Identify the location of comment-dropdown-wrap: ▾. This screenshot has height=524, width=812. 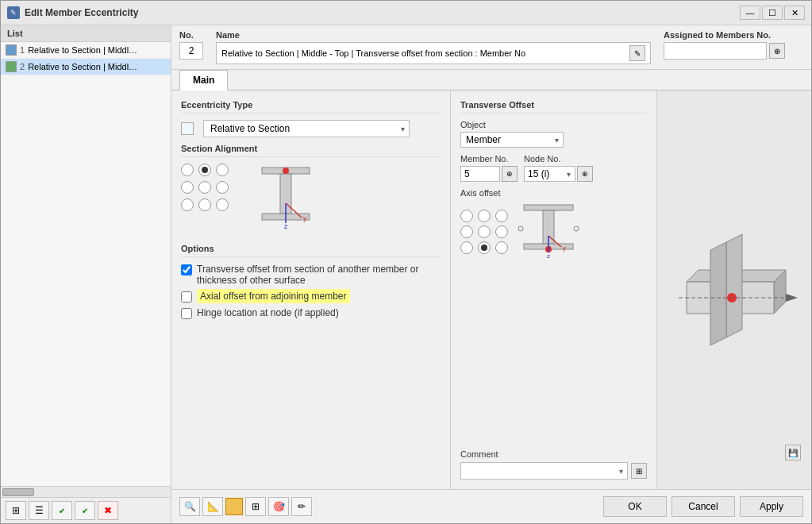
(545, 471).